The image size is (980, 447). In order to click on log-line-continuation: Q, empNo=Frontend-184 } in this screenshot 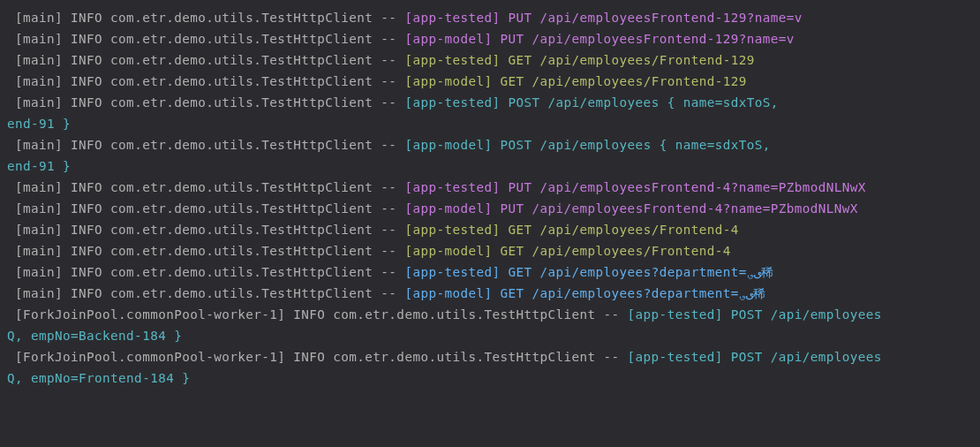, I will do `click(99, 378)`.